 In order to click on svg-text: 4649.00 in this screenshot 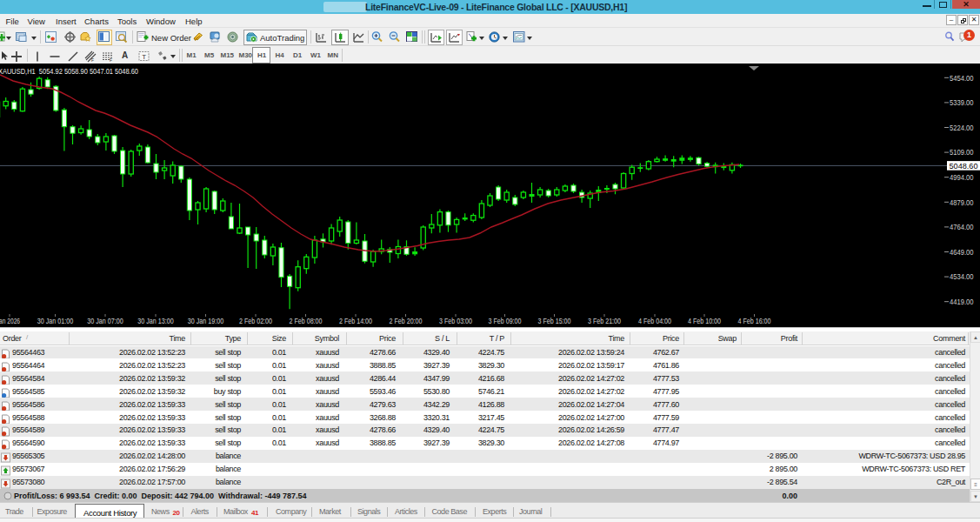, I will do `click(962, 252)`.